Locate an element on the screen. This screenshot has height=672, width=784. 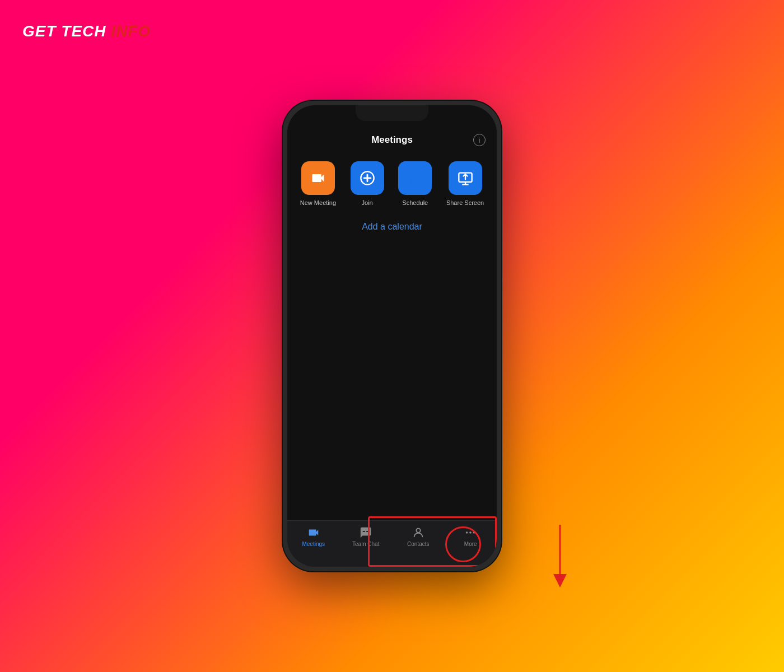
tab-bar: Meetings Team Chat Contacts is located at coordinates (392, 543).